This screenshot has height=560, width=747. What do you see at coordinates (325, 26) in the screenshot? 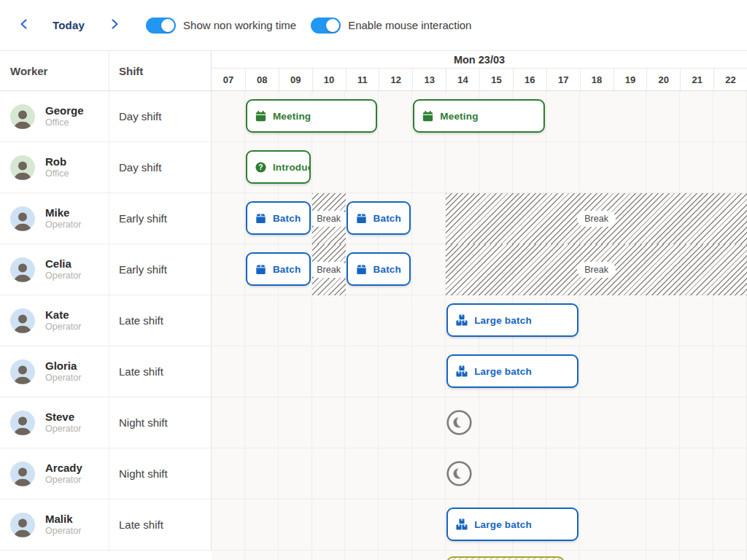
I see `enable-mouse-interaction-toggle` at bounding box center [325, 26].